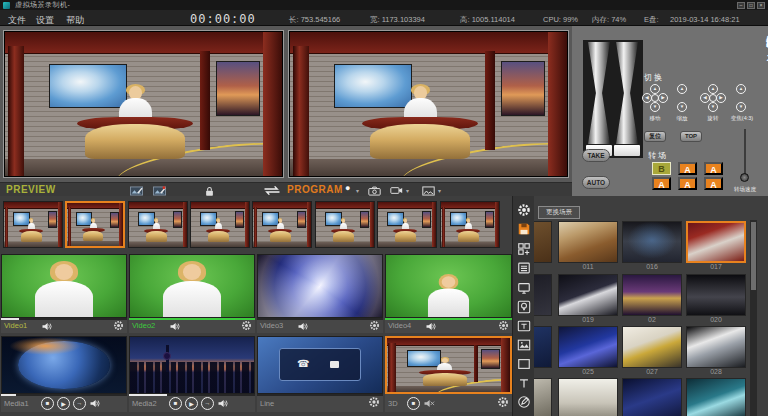 The height and width of the screenshot is (416, 768). What do you see at coordinates (320, 294) in the screenshot?
I see `source-cell-video3: Video3` at bounding box center [320, 294].